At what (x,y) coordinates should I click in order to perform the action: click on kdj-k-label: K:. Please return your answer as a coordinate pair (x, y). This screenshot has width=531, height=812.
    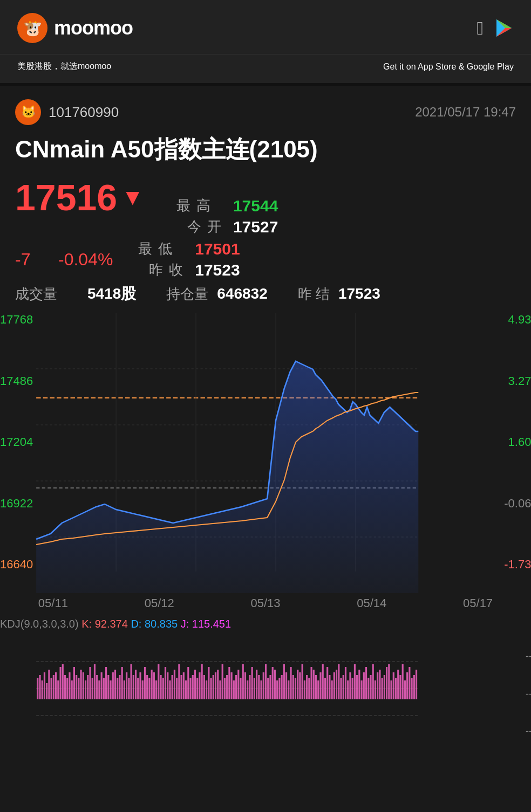
    Looking at the image, I should click on (86, 624).